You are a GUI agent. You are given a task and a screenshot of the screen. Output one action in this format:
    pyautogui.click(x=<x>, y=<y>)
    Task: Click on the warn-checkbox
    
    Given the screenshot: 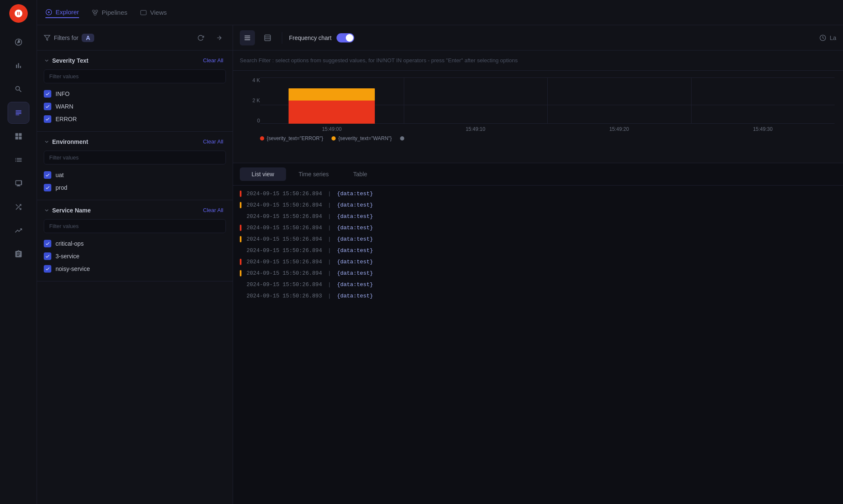 What is the action you would take?
    pyautogui.click(x=48, y=106)
    